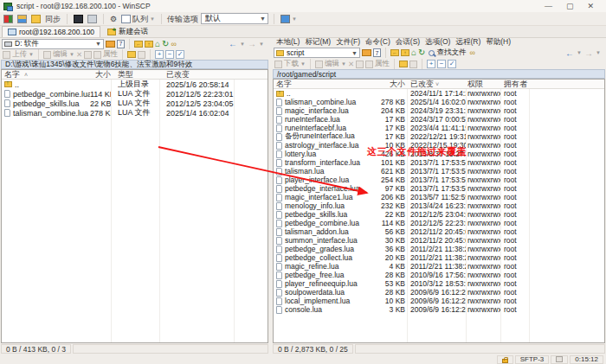 Image resolution: width=606 pixels, height=364 pixels. What do you see at coordinates (53, 44) in the screenshot?
I see `local-drive-combo: D: 软件 ▼` at bounding box center [53, 44].